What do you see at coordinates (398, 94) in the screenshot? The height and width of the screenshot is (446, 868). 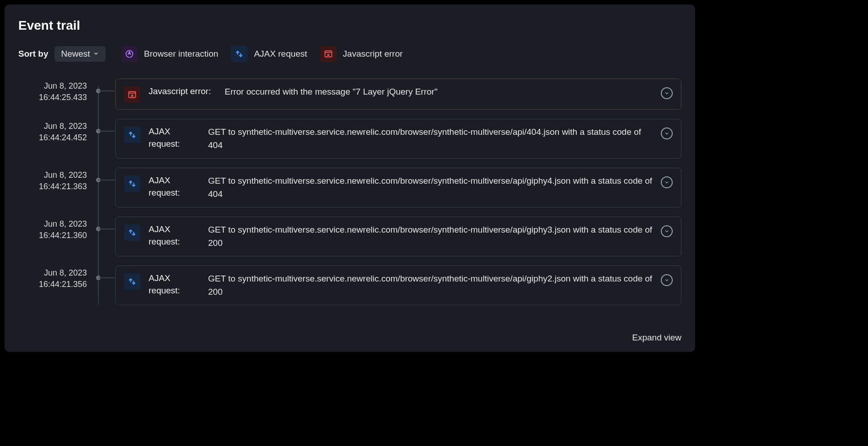 I see `event-card: Javascript error:Error occurred with the…` at bounding box center [398, 94].